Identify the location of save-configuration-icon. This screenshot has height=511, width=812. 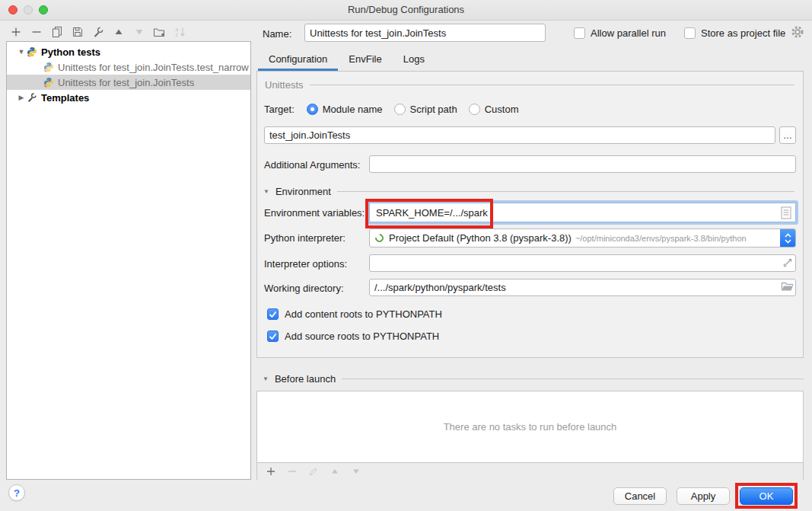
(78, 32).